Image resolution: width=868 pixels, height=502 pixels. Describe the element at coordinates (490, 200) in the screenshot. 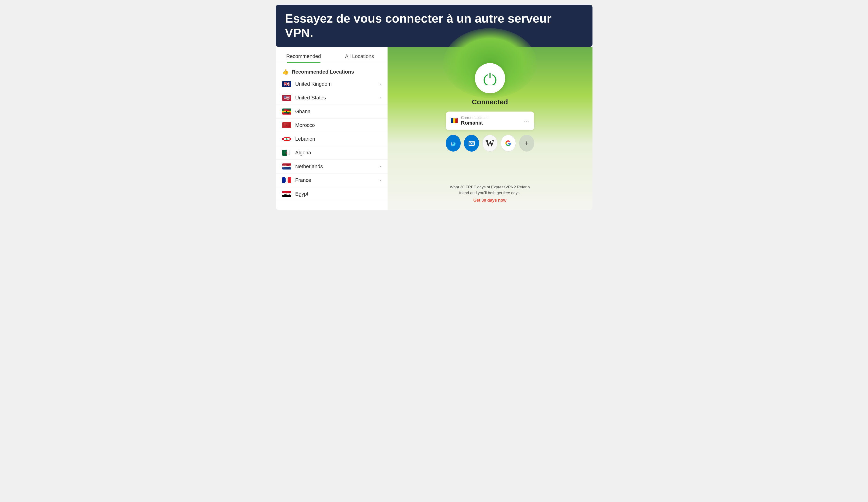

I see `refer-link: Get 30 days now` at that location.